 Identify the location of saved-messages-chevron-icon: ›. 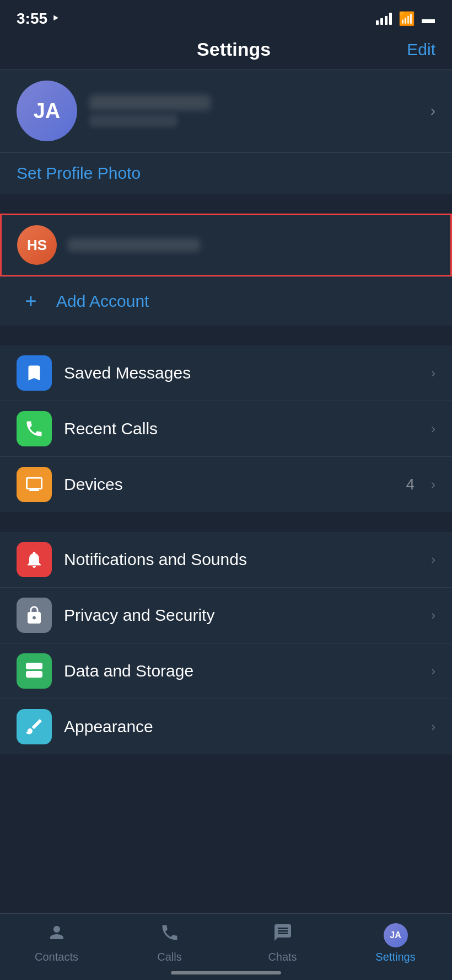
(433, 373).